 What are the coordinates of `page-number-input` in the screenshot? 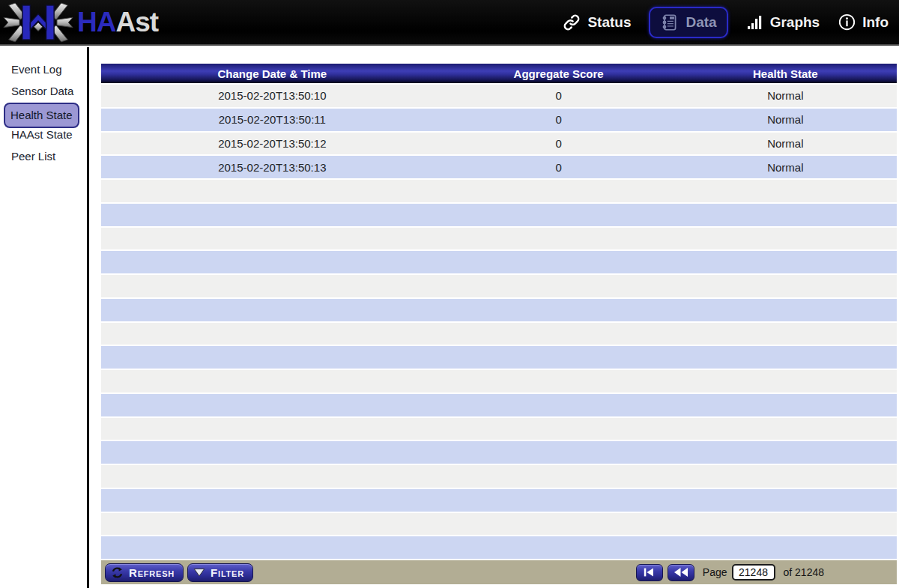 It's located at (754, 572).